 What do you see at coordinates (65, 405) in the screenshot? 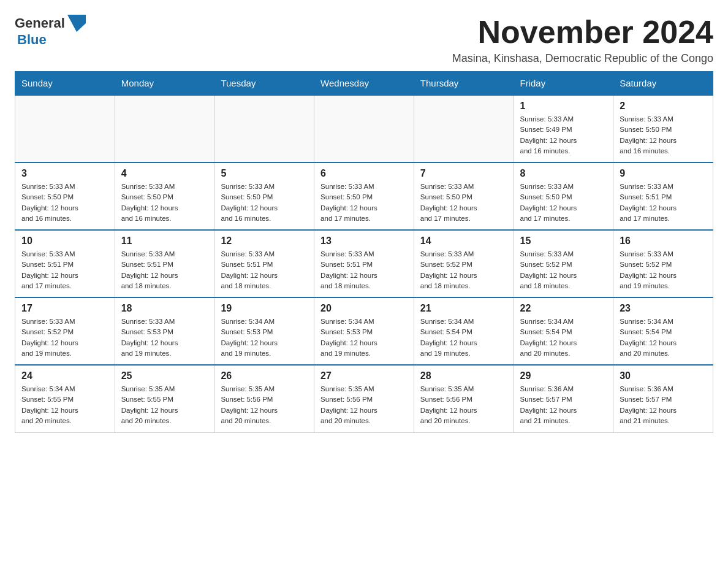
I see `day-info: Sunrise: 5:34 AM Sunset: 5:55 PM Dayligh…` at bounding box center [65, 405].